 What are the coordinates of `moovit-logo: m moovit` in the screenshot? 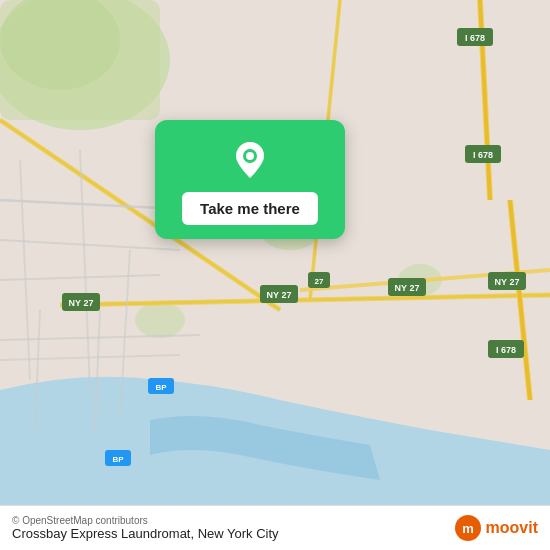 It's located at (496, 528).